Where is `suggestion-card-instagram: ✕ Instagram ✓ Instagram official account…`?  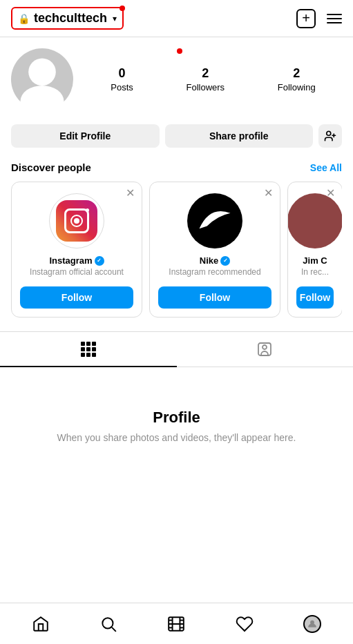 suggestion-card-instagram: ✕ Instagram ✓ Instagram official account… is located at coordinates (77, 250).